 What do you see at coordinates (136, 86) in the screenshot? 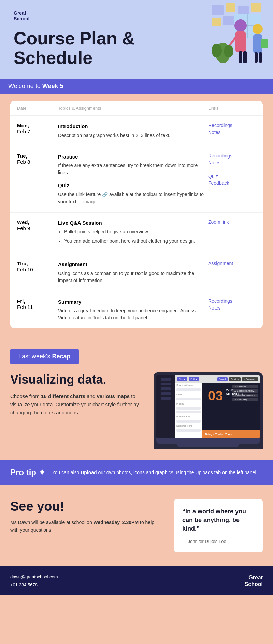
I see `welcome-banner: Welcome to Week 5!` at bounding box center [136, 86].